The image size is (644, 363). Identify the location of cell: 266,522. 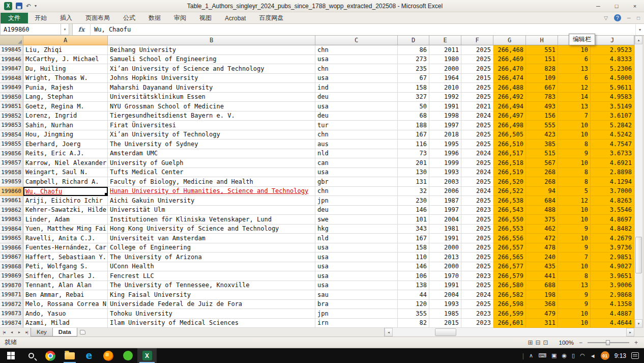
(510, 191).